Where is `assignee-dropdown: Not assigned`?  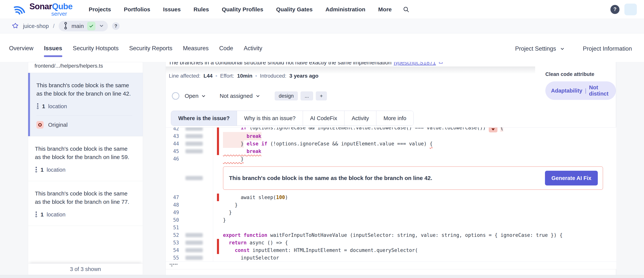
assignee-dropdown: Not assigned is located at coordinates (240, 96).